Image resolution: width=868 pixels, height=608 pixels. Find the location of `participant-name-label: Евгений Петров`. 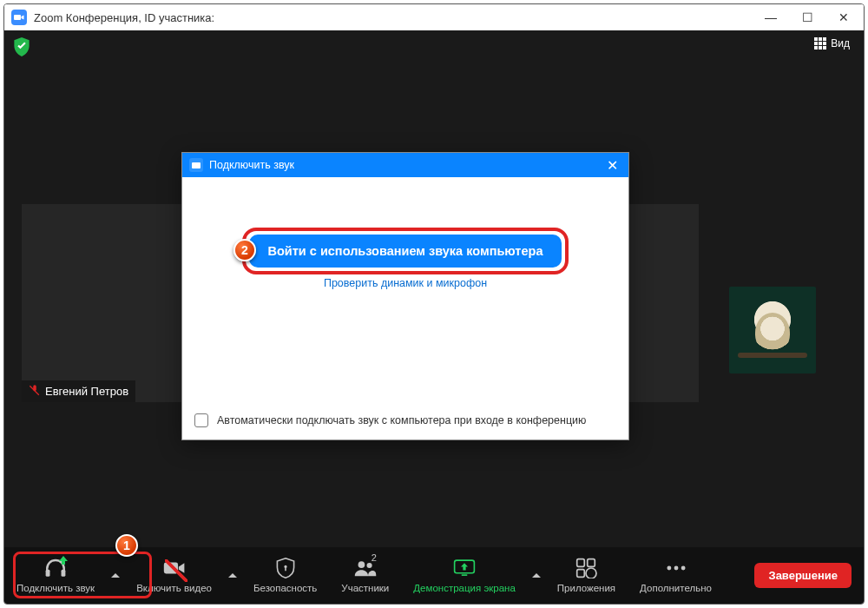

participant-name-label: Евгений Петров is located at coordinates (87, 391).